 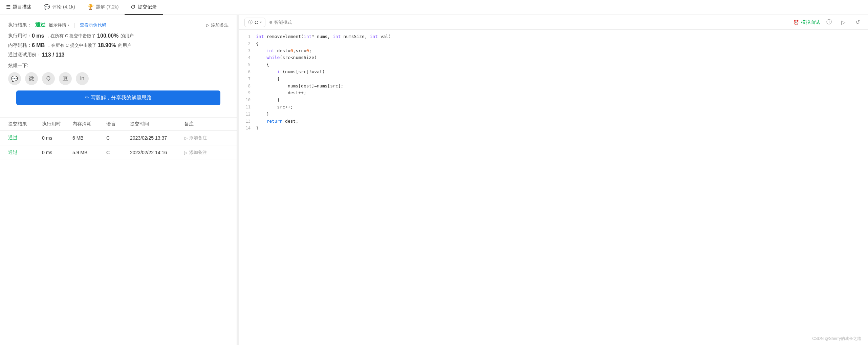 I want to click on line-num-9: 9, so click(x=247, y=93).